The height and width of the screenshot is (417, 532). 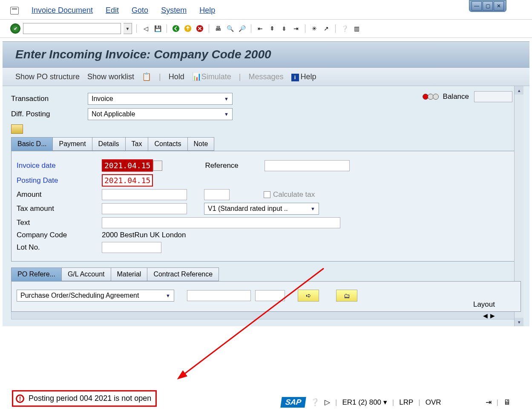 I want to click on ref-type-dropdown: Purchase Order/Scheduling Agreement▼, so click(x=95, y=296).